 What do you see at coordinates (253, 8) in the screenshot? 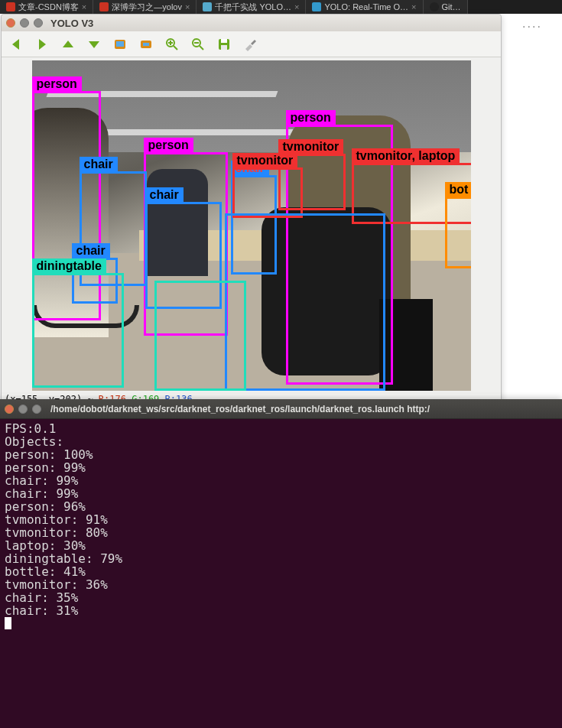
I see `tab-label: 千把千实战 YOLO…` at bounding box center [253, 8].